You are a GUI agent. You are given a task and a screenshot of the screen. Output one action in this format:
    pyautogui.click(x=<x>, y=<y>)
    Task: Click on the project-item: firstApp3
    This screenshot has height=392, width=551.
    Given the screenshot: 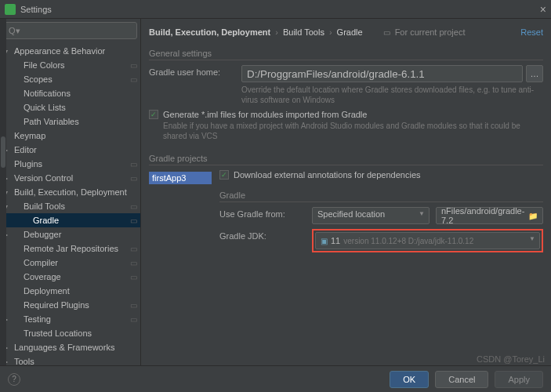 What is the action you would take?
    pyautogui.click(x=180, y=178)
    